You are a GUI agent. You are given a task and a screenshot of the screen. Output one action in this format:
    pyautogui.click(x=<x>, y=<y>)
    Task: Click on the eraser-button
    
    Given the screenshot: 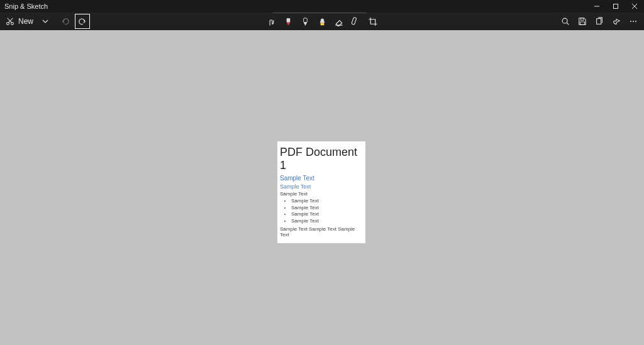 What is the action you would take?
    pyautogui.click(x=340, y=21)
    